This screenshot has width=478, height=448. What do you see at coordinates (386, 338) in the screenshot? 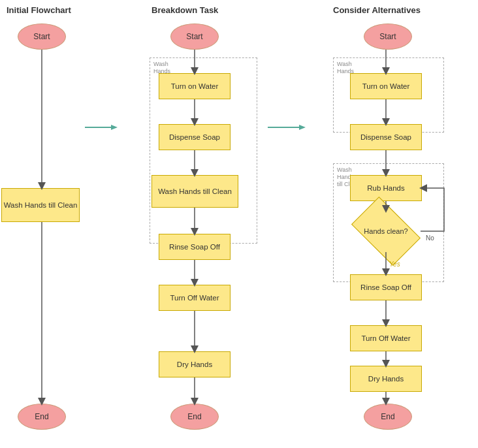
I see `col3-p5: Turn Off Water` at bounding box center [386, 338].